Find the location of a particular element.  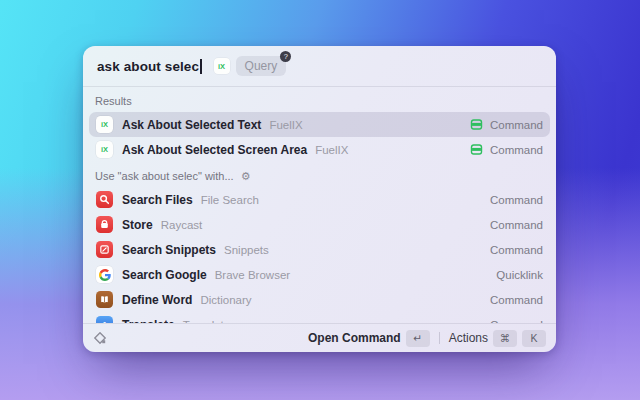

row-subtitle: Brave Browser is located at coordinates (252, 275).